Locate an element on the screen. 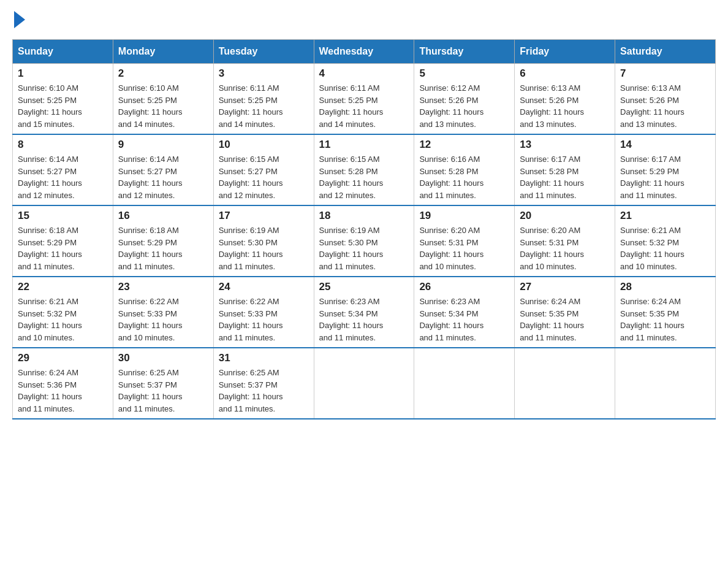 This screenshot has width=728, height=563. calendar-cell: 5Sunrise: 6:12 AM Sunset: 5:26 PM Daylig… is located at coordinates (464, 99).